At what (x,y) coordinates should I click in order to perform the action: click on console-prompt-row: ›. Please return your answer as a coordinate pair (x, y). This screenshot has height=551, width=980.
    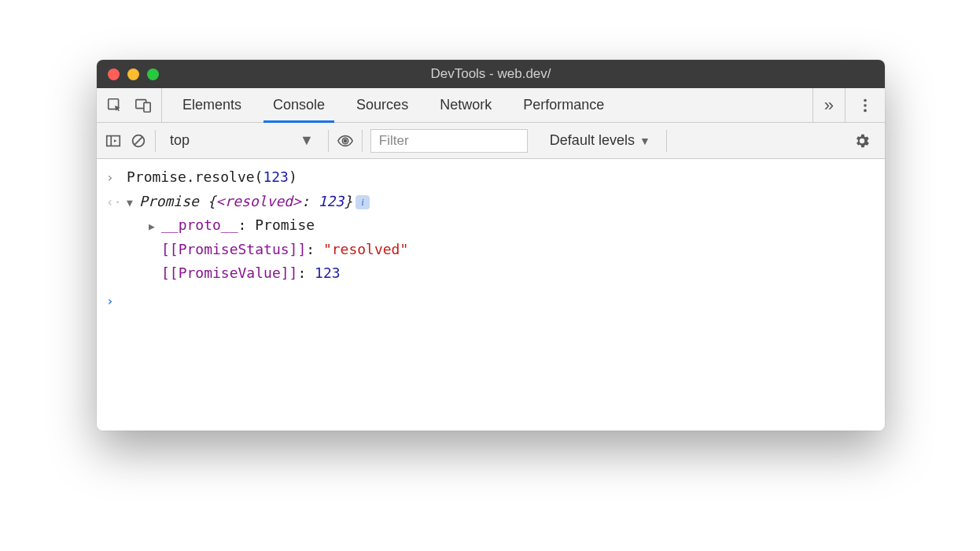
    Looking at the image, I should click on (491, 301).